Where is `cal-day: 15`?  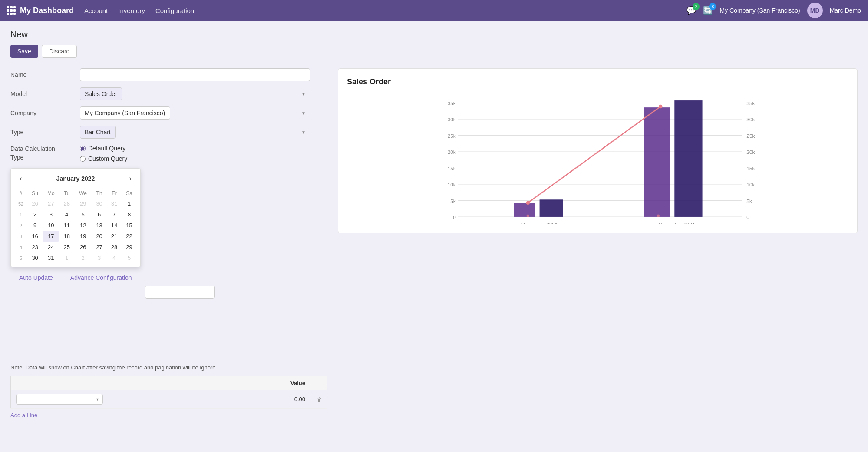 cal-day: 15 is located at coordinates (129, 225).